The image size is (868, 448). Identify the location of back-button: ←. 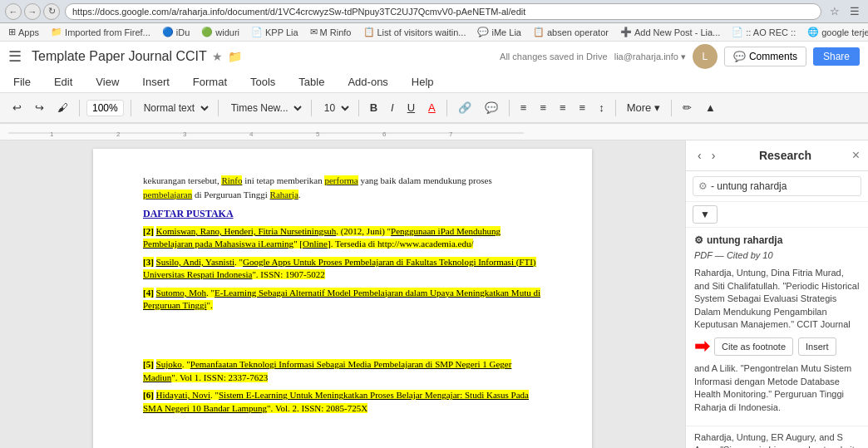
(13, 12).